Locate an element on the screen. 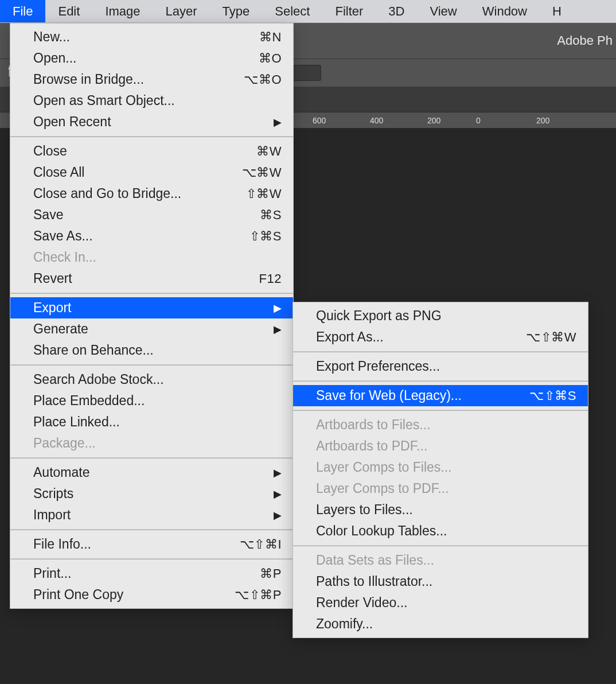  file-menu-item-scripts: Scripts▶ is located at coordinates (151, 493).